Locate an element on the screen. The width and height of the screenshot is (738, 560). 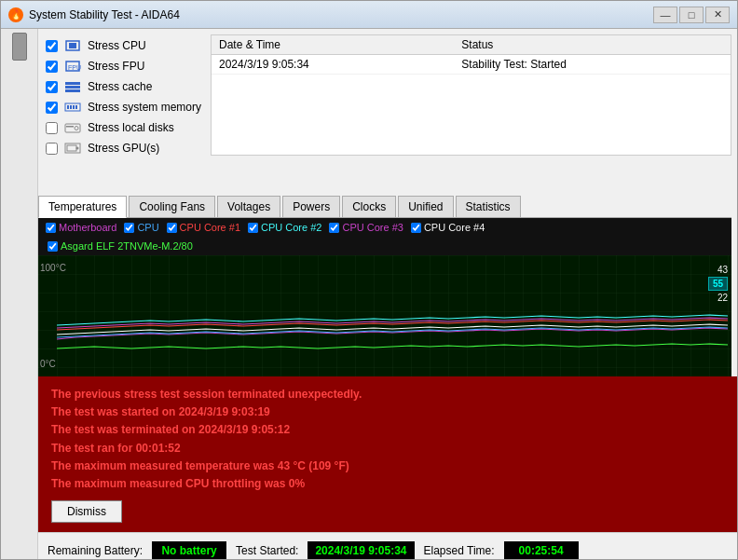
legend-label-motherboard: Motherboard is located at coordinates (88, 227).